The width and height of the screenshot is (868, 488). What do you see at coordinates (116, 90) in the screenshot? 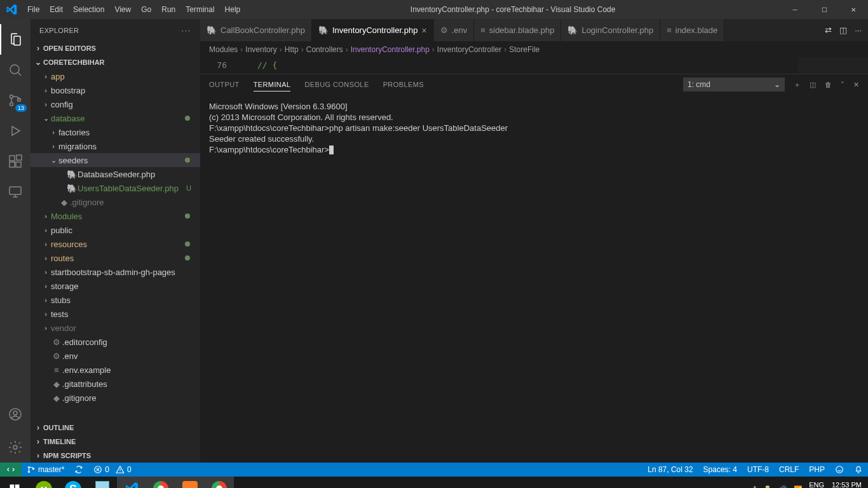
I see `tree-item: ›bootstrap` at bounding box center [116, 90].